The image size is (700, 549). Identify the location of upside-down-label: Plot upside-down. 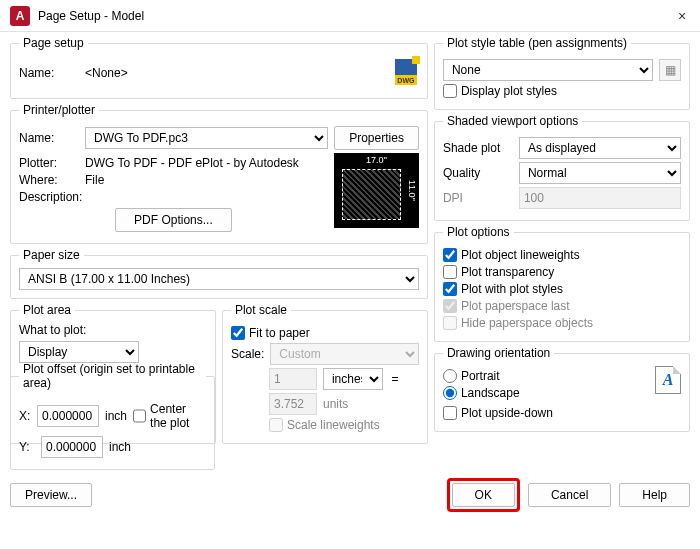
(507, 413).